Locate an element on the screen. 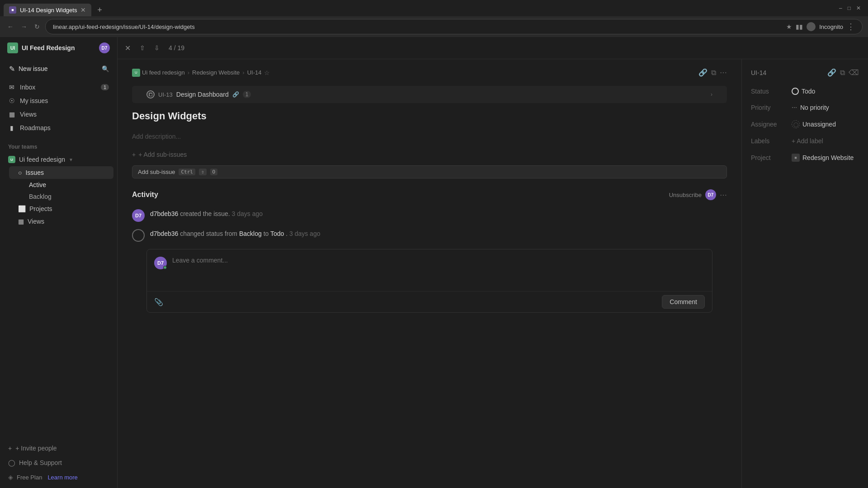  kbd-shift: ⇧ is located at coordinates (203, 172).